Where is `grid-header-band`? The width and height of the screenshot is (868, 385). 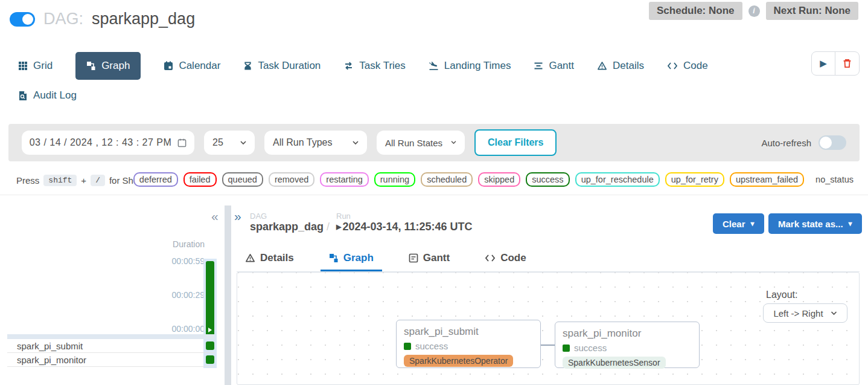
grid-header-band is located at coordinates (111, 337).